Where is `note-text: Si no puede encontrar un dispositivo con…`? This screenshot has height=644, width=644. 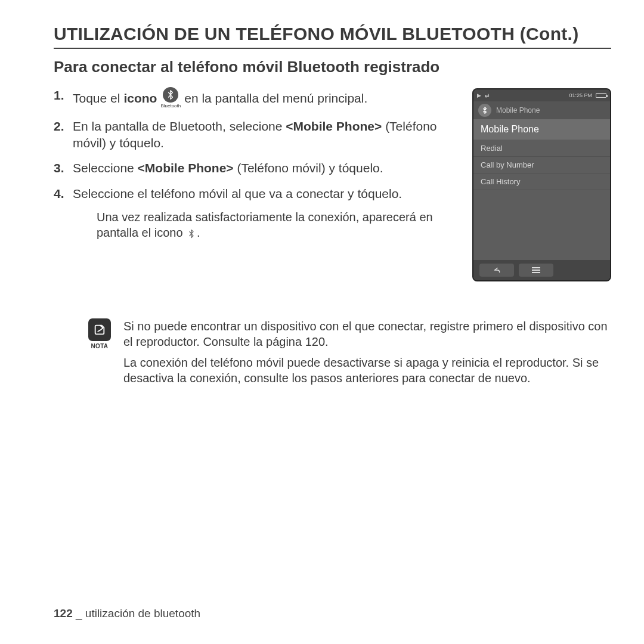 note-text: Si no puede encontrar un dispositivo con… is located at coordinates (367, 355).